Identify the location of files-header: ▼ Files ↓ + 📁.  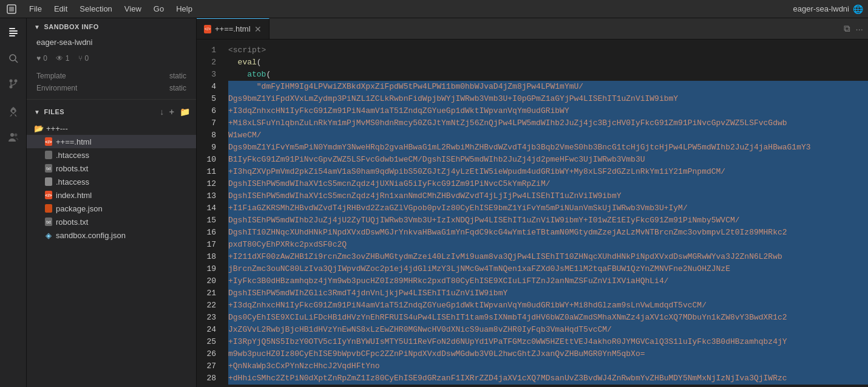
(112, 112).